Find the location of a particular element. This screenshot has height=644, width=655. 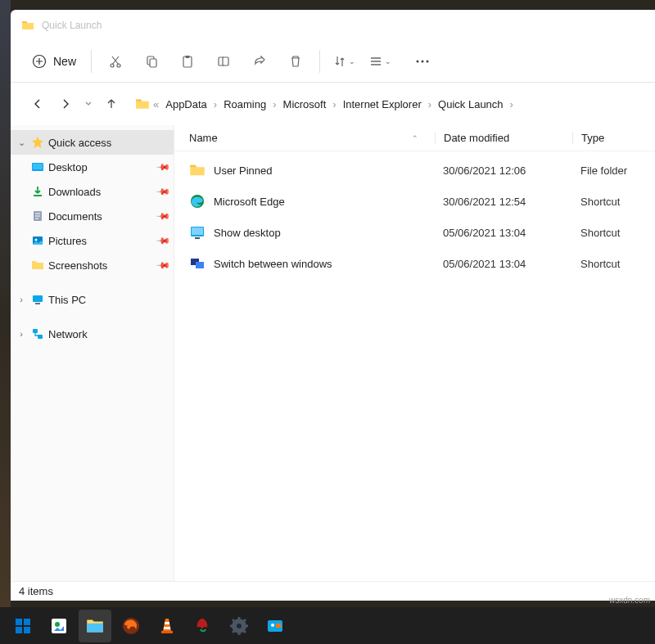

sidebar-label: Quick access is located at coordinates (80, 142).